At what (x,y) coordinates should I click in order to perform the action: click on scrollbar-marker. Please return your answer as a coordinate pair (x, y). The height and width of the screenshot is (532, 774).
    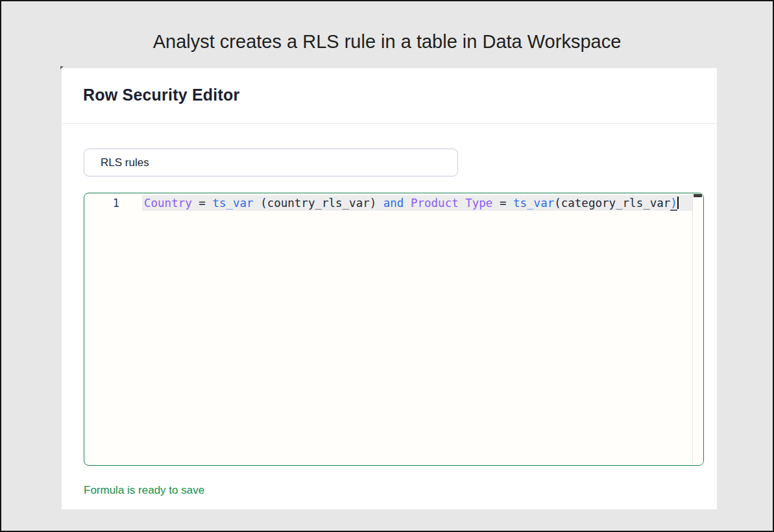
    Looking at the image, I should click on (698, 196).